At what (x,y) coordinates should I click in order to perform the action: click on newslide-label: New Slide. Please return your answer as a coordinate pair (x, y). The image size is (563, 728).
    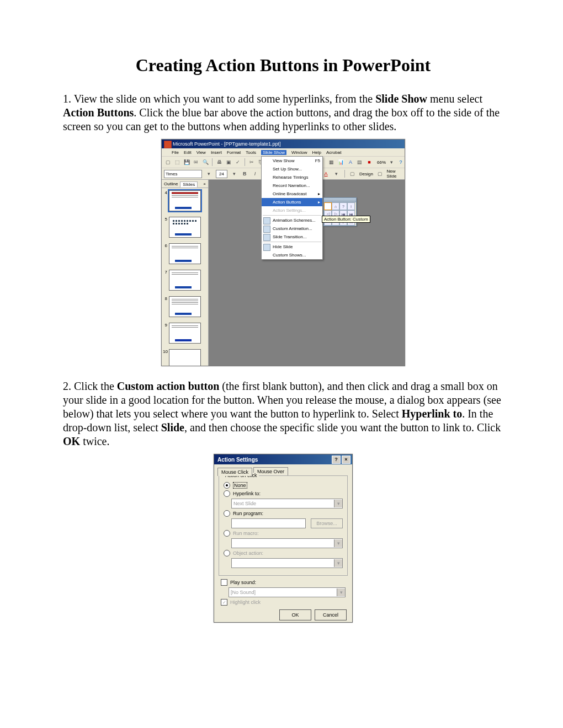
    Looking at the image, I should click on (396, 174).